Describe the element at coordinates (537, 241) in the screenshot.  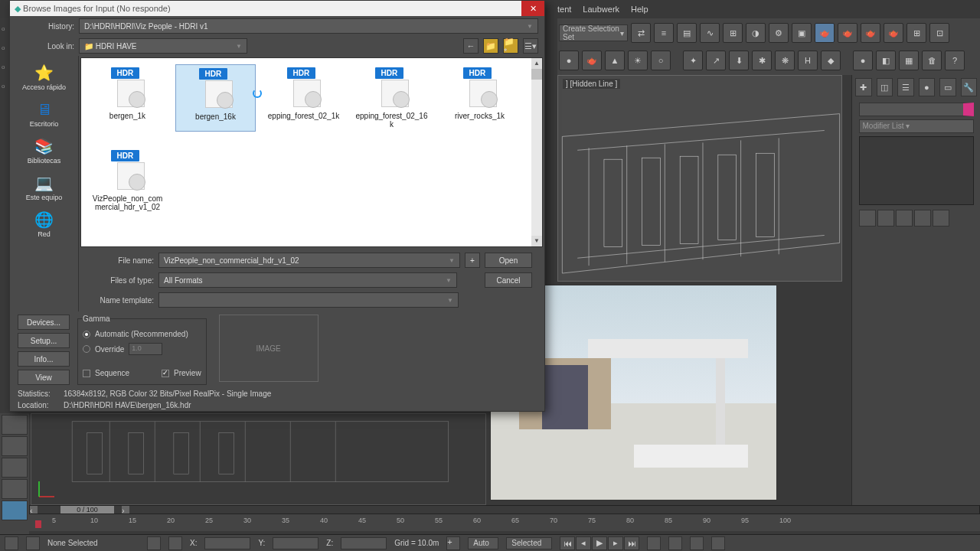
I see `scroll-down-icon: ▼` at that location.